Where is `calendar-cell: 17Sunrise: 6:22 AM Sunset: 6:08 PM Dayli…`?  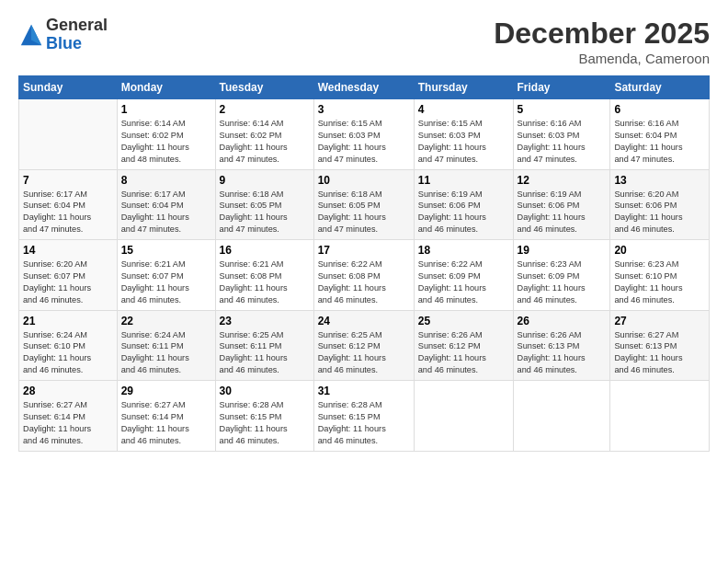 calendar-cell: 17Sunrise: 6:22 AM Sunset: 6:08 PM Dayli… is located at coordinates (364, 276).